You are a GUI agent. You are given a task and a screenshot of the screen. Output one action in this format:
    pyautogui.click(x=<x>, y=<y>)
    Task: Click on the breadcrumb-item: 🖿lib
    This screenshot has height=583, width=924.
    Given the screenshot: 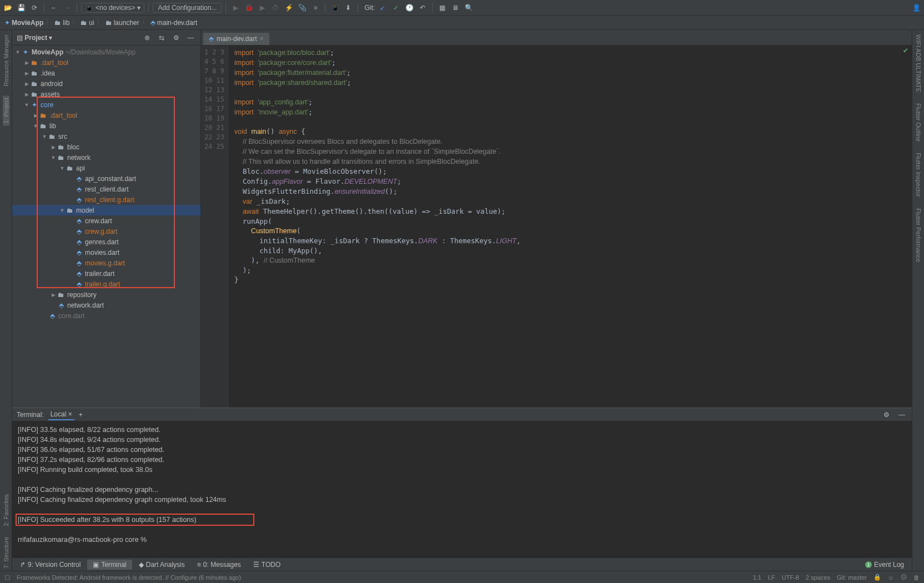 What is the action you would take?
    pyautogui.click(x=62, y=23)
    